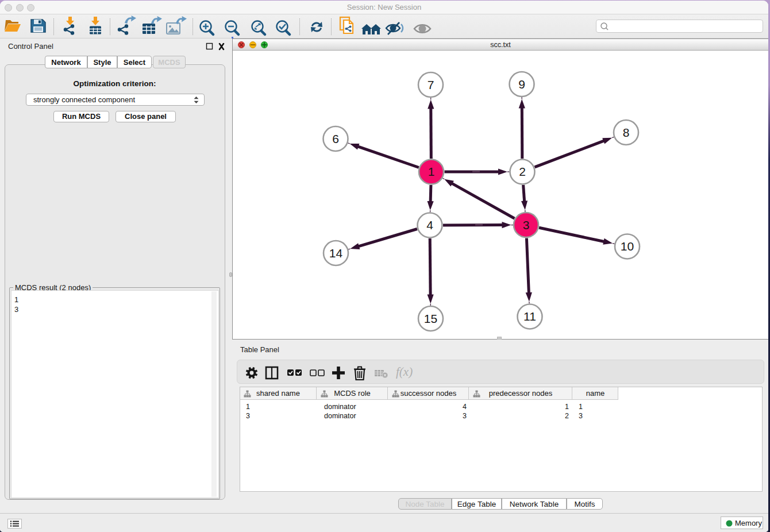 This screenshot has height=532, width=770. I want to click on svg-text: 9, so click(522, 84).